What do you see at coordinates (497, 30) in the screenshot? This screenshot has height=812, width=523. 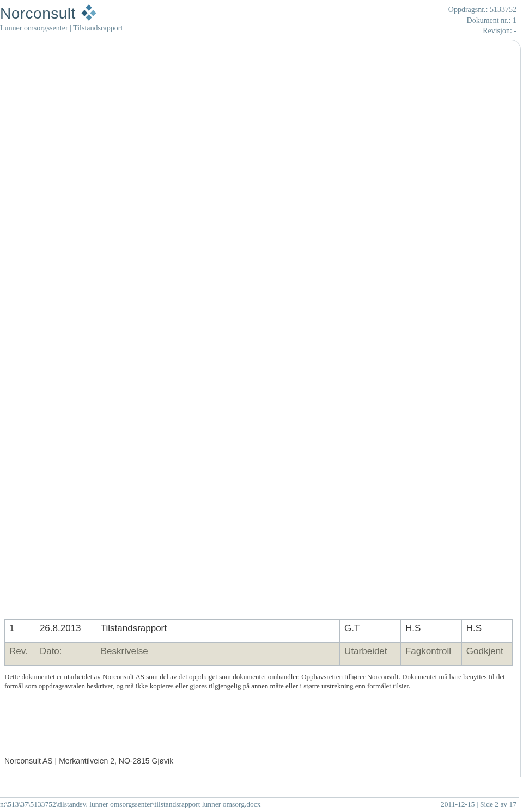 I see `revisjon-label: Revisjon:` at bounding box center [497, 30].